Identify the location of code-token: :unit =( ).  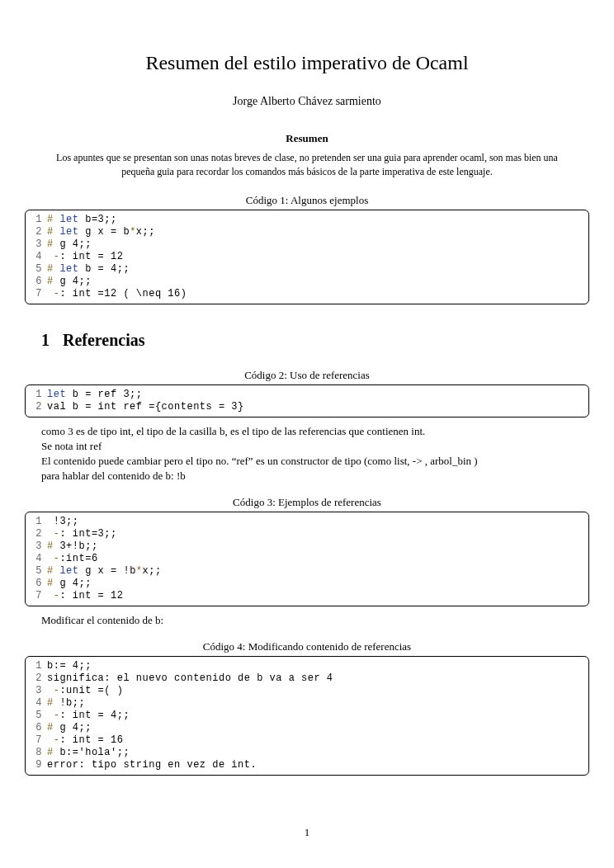
(91, 691).